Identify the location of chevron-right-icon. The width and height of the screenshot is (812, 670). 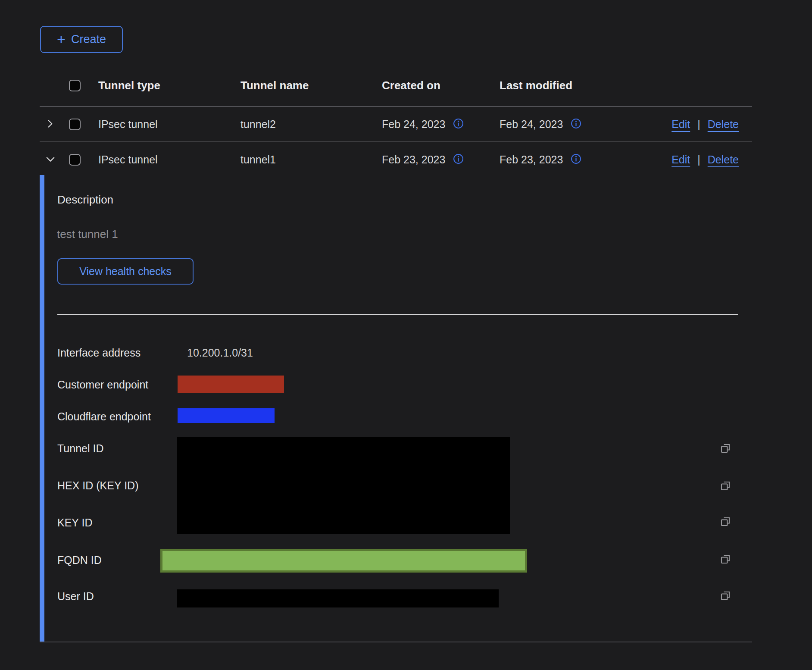
(50, 124).